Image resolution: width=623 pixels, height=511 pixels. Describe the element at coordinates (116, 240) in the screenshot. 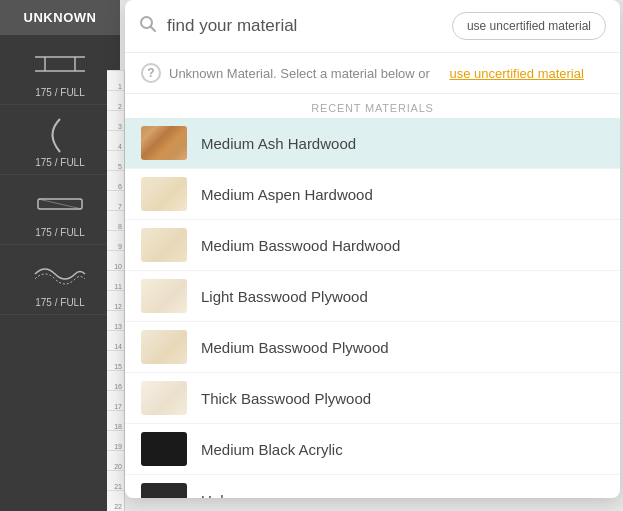

I see `ruler-mark: 9` at that location.